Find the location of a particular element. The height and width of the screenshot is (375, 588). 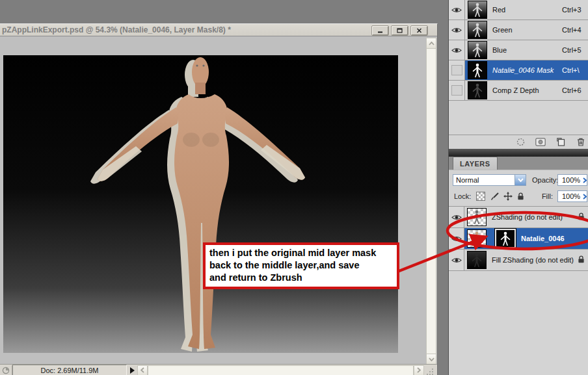

fill-value: 100% is located at coordinates (570, 196).